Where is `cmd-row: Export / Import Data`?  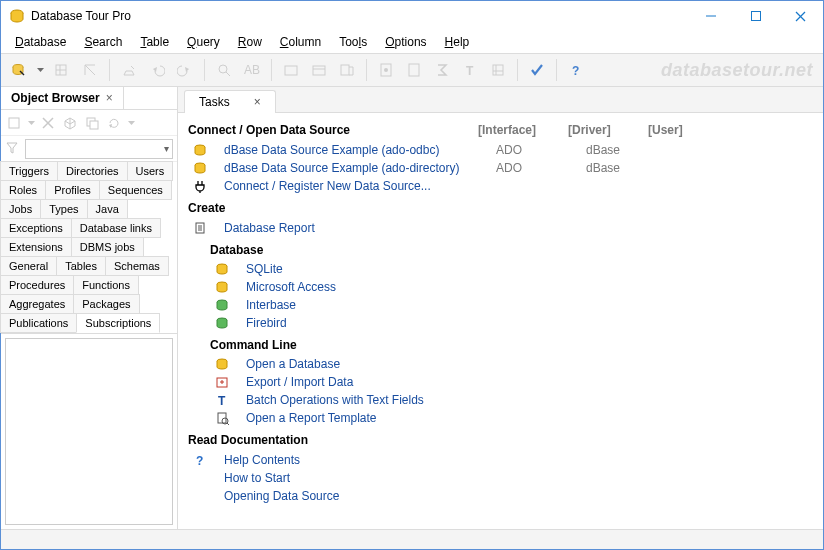
cmd-row: Export / Import Data is located at coordinates (498, 382).